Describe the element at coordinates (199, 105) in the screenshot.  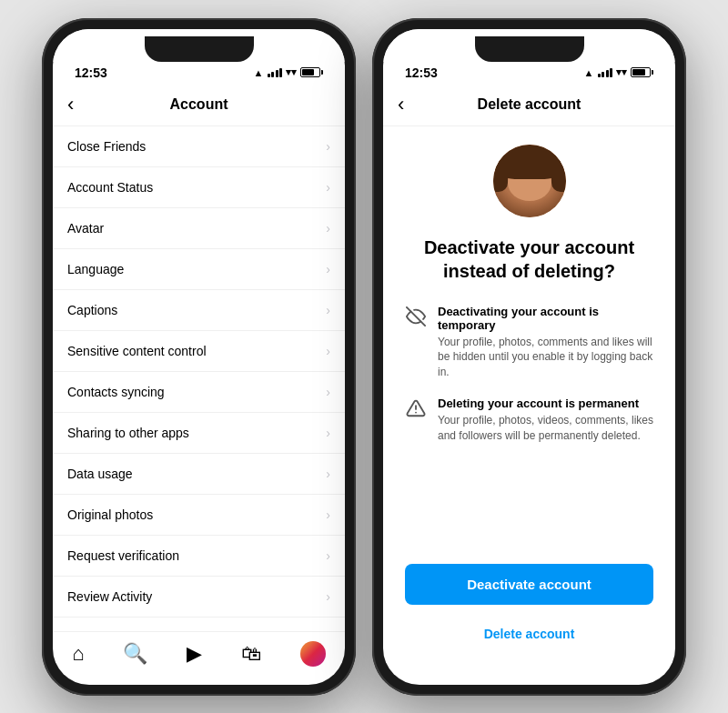
I see `page-title-left: Account` at that location.